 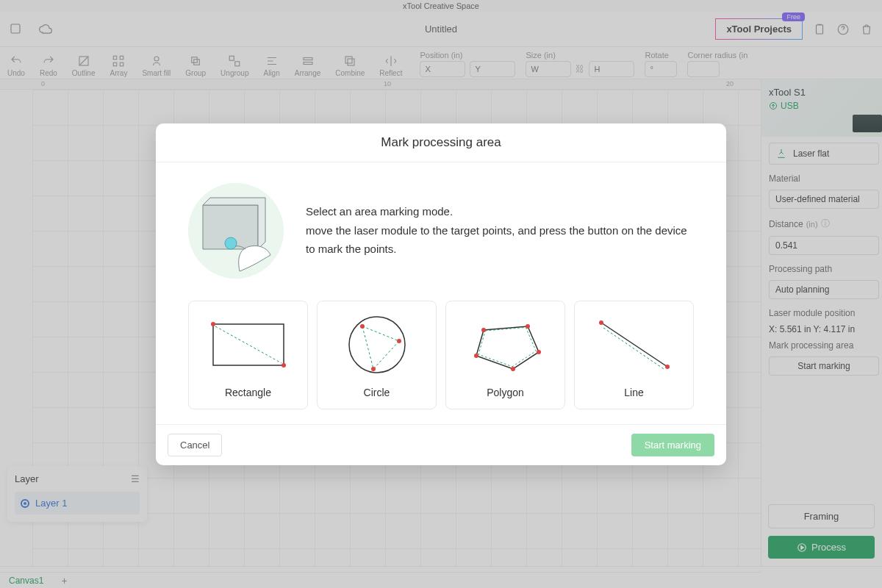 What do you see at coordinates (195, 445) in the screenshot?
I see `cancel-button: Cancel` at bounding box center [195, 445].